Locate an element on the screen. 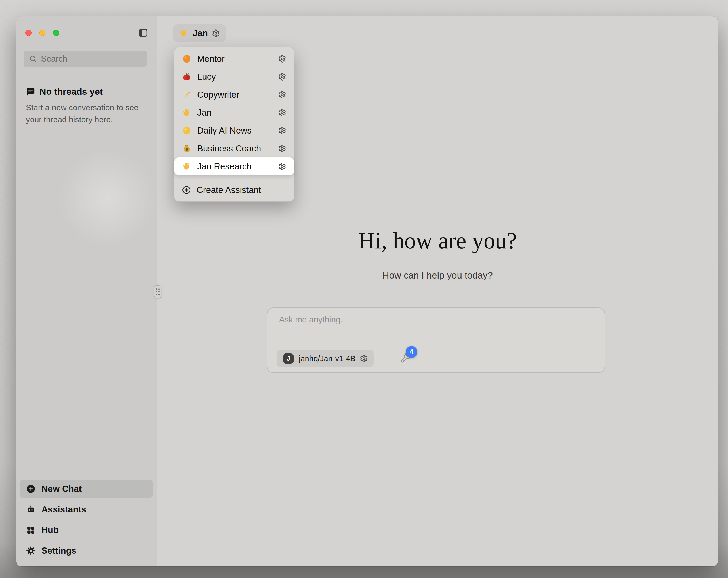 This screenshot has height=578, width=728. close-button is located at coordinates (28, 33).